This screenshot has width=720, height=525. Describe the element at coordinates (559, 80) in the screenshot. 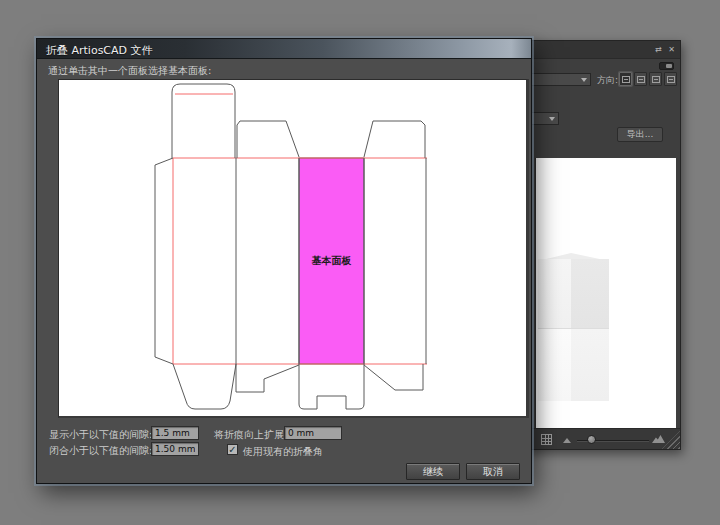

I see `style-dropdown` at that location.